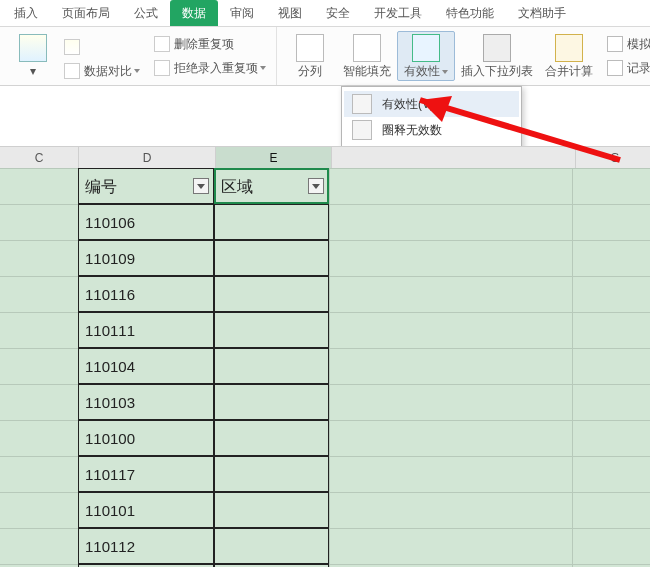  Describe the element at coordinates (146, 438) in the screenshot. I see `table-cell: 110100` at that location.